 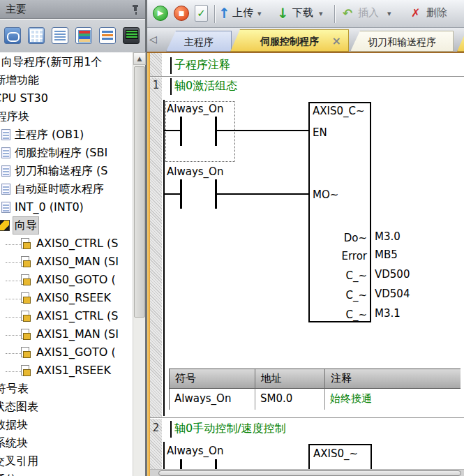 What do you see at coordinates (66, 444) in the screenshot?
I see `tree-item-system-block: 系统块` at bounding box center [66, 444].